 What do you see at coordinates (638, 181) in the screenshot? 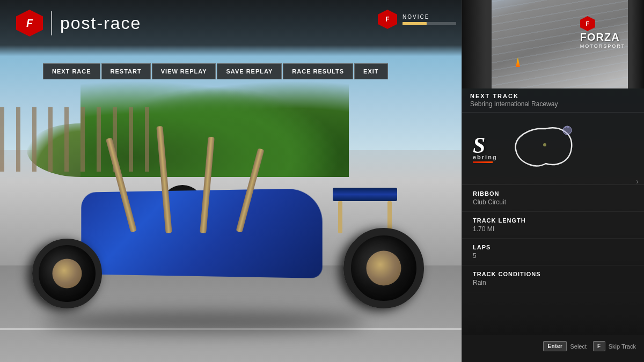
I see `scroll-arrow-icon: ›` at bounding box center [638, 181].